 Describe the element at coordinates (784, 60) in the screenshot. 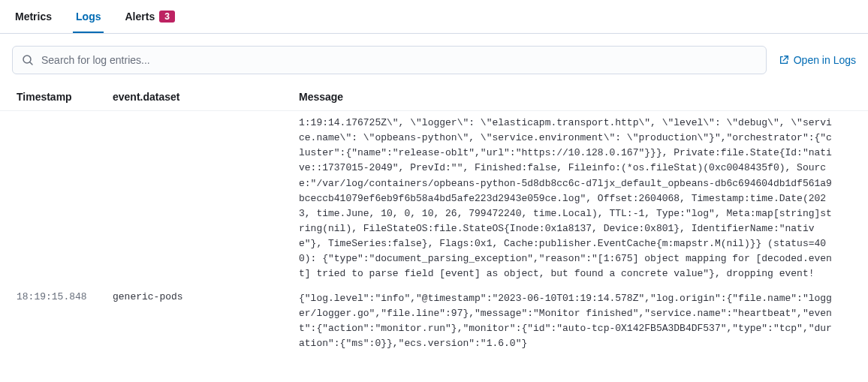

I see `external-link-icon` at that location.